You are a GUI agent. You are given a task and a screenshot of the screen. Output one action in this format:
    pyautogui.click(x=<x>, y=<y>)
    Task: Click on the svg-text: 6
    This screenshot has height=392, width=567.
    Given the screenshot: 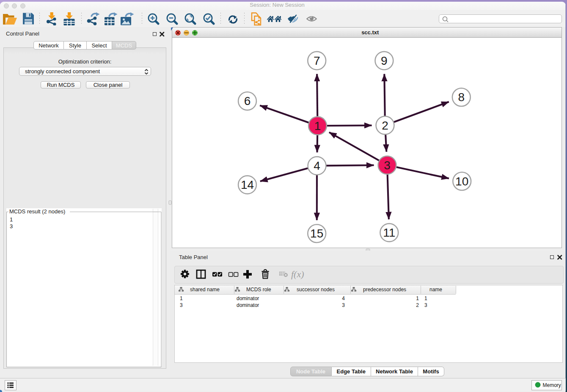 What is the action you would take?
    pyautogui.click(x=248, y=101)
    